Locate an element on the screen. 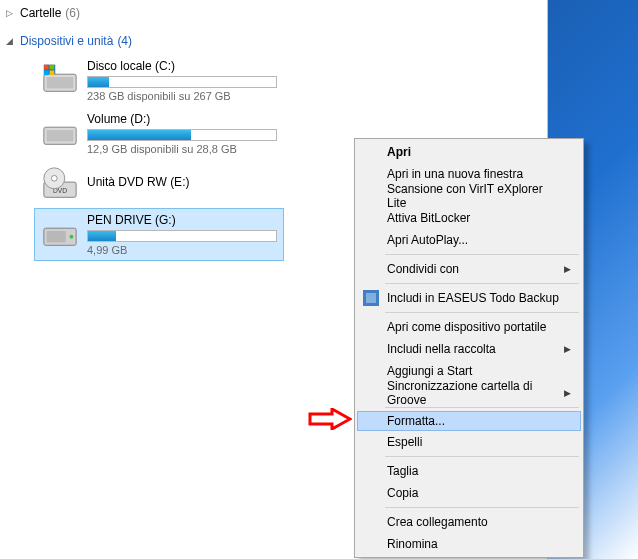 The height and width of the screenshot is (559, 638). group-devices-count: (4) is located at coordinates (124, 41).